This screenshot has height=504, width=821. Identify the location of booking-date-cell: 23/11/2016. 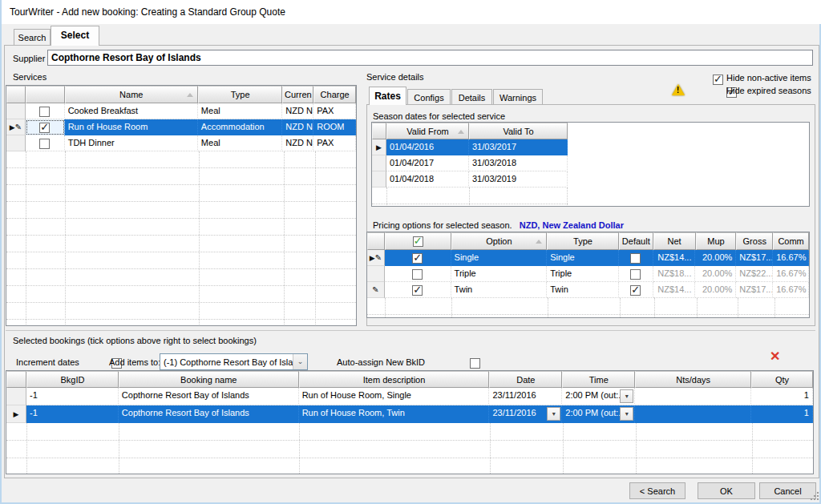
(526, 397).